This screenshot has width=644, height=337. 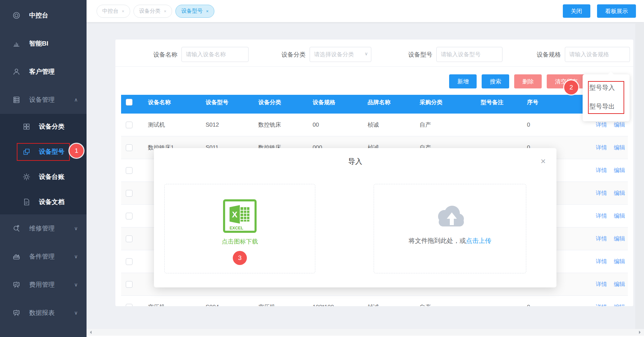 What do you see at coordinates (43, 100) in the screenshot?
I see `sidebar-item-device-mgmt: 设备管理 ∧` at bounding box center [43, 100].